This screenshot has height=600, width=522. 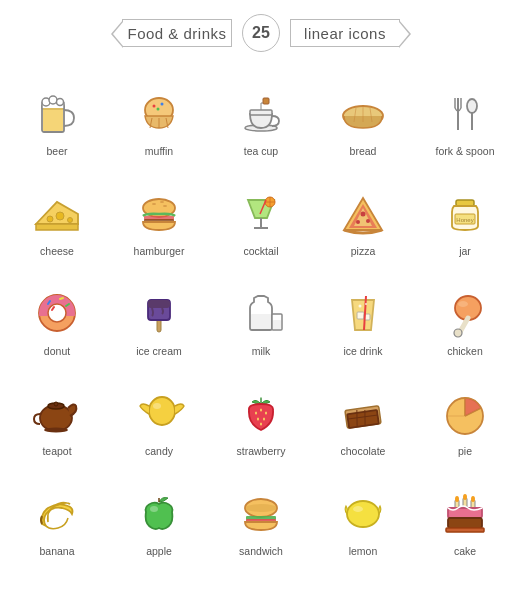 What do you see at coordinates (57, 413) in the screenshot?
I see `teapot-icon` at bounding box center [57, 413].